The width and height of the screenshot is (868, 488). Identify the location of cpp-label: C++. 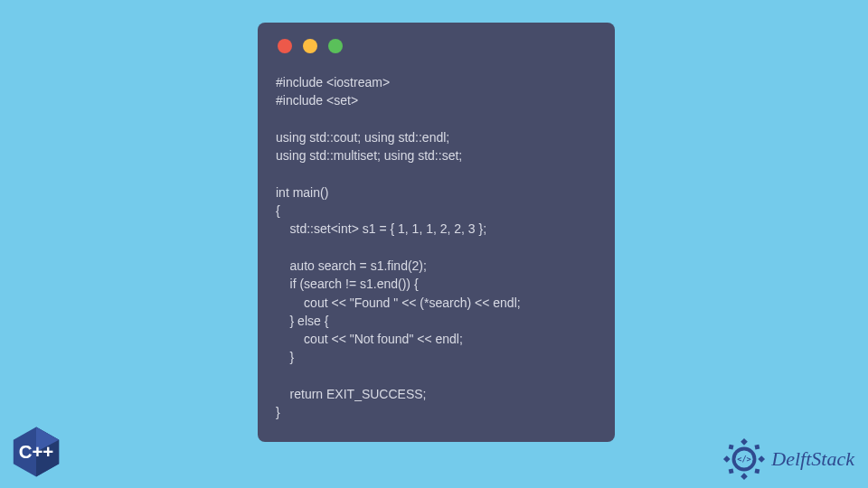
(36, 452).